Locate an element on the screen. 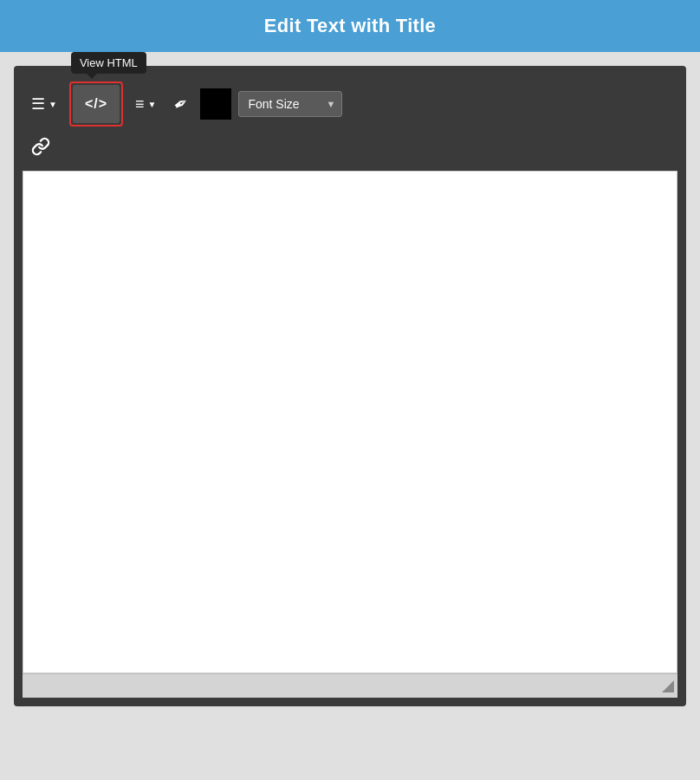  align-caret-icon: ▼ is located at coordinates (152, 104).